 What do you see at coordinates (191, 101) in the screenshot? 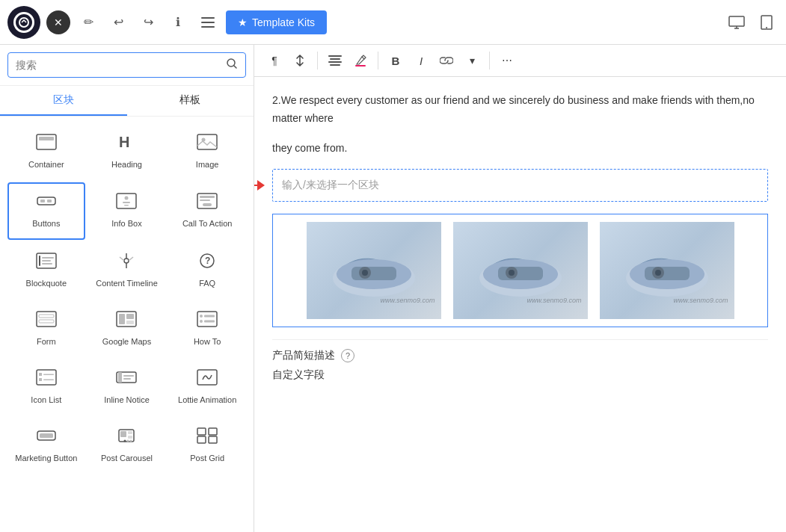
I see `tab-templates: 样板` at bounding box center [191, 101].